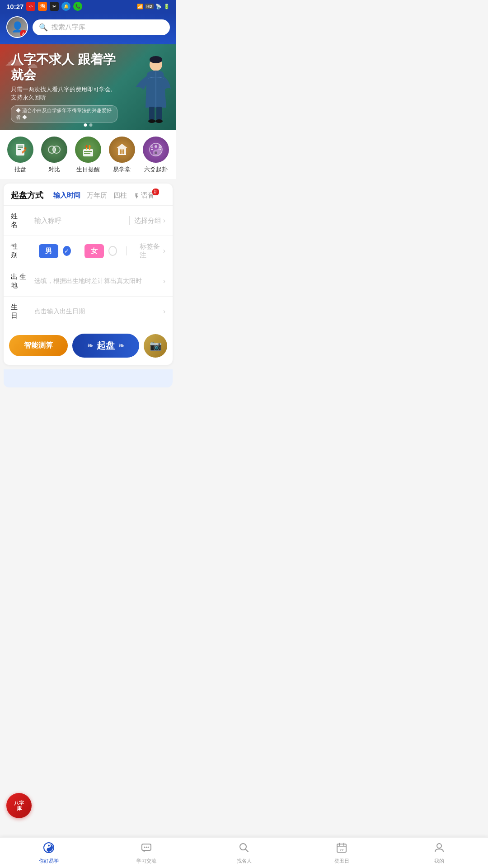 This screenshot has width=488, height=868. What do you see at coordinates (43, 27) in the screenshot?
I see `search-icon: 🔍` at bounding box center [43, 27].